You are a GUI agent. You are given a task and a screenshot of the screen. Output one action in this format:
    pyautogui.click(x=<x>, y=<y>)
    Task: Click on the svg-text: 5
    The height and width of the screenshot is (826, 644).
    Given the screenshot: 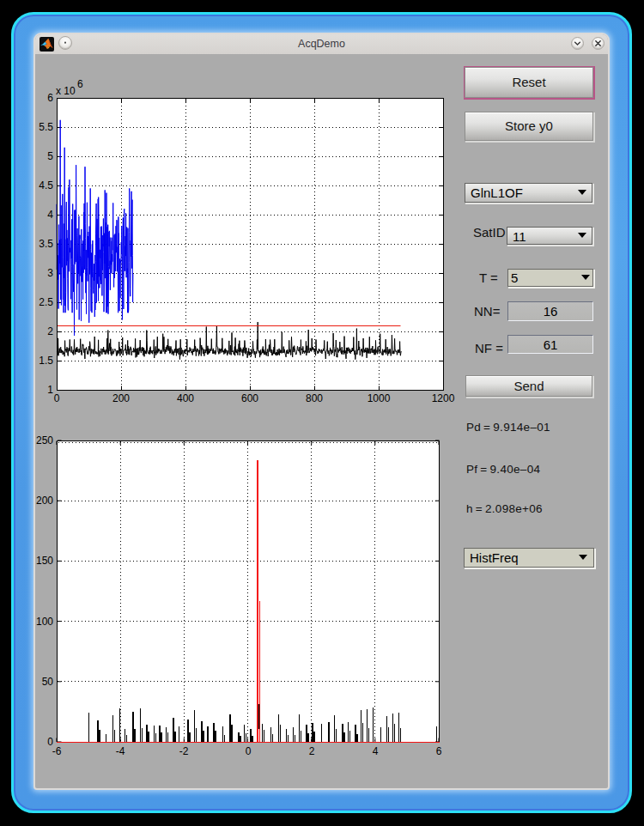 What is the action you would take?
    pyautogui.click(x=50, y=156)
    